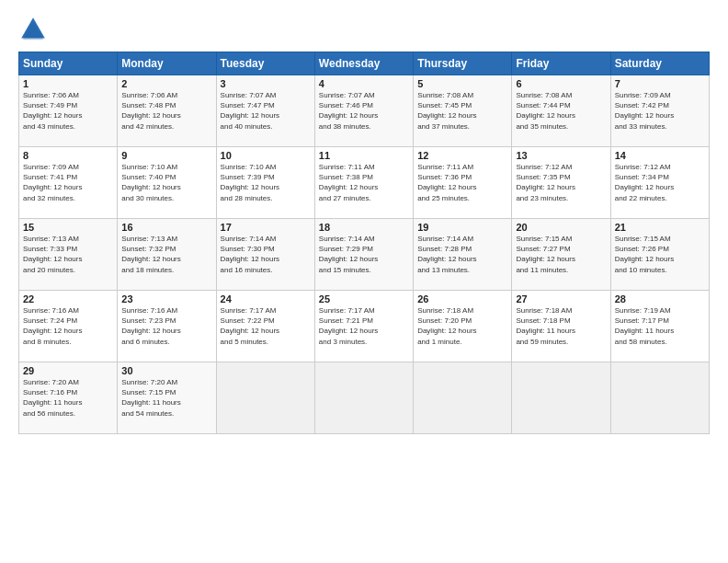 The image size is (728, 563). What do you see at coordinates (167, 327) in the screenshot?
I see `calendar-cell: 23Sunrise: 7:16 AM Sunset: 7:23 PM Dayli…` at bounding box center [167, 327].